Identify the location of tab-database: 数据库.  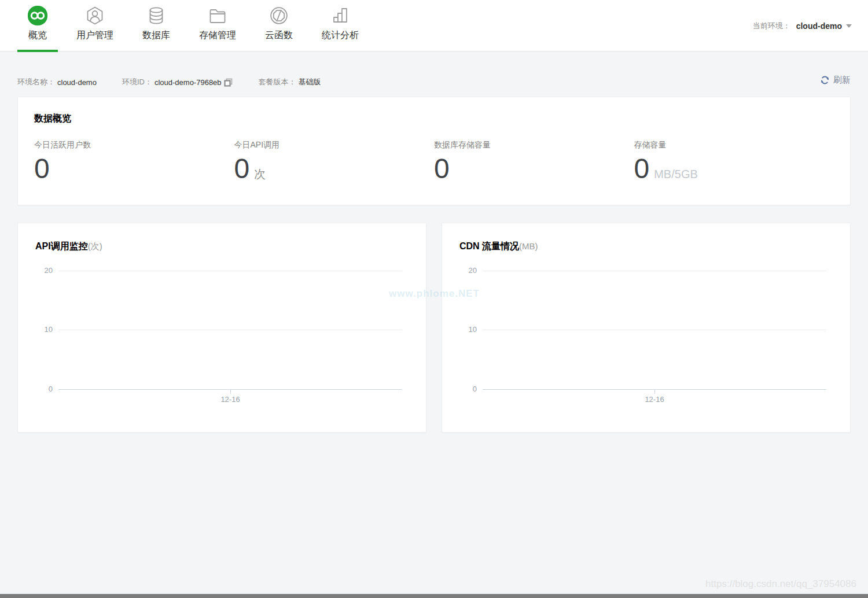
(156, 25).